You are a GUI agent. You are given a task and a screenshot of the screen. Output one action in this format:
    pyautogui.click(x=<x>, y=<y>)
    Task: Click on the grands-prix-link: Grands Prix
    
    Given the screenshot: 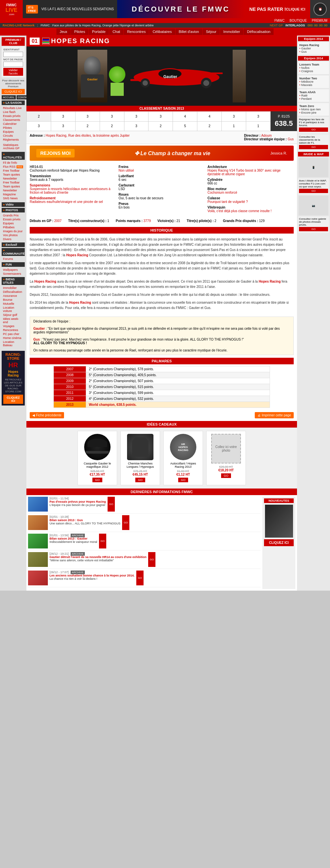 What is the action you would take?
    pyautogui.click(x=13, y=215)
    